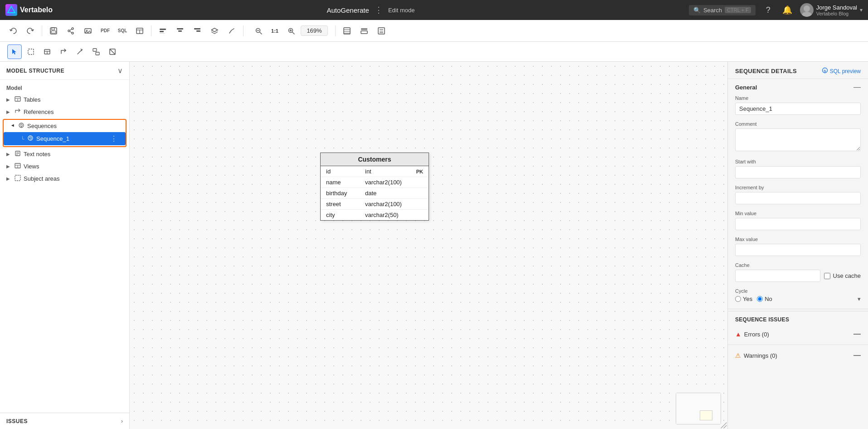  Describe the element at coordinates (738, 299) in the screenshot. I see `cycle-yes-radio` at that location.